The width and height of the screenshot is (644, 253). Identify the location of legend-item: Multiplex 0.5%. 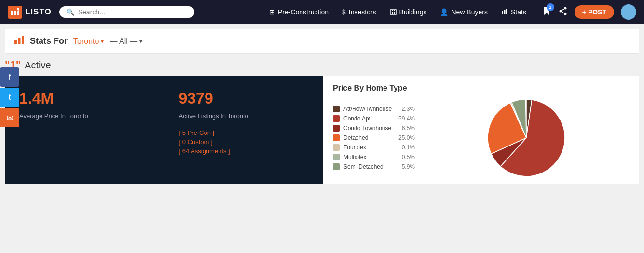
(374, 157).